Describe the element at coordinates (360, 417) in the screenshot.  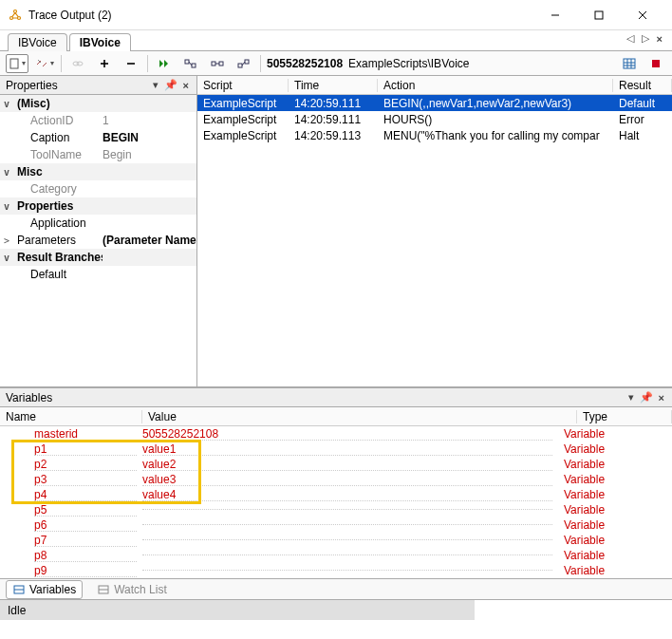
I see `vcol-value: Value` at that location.